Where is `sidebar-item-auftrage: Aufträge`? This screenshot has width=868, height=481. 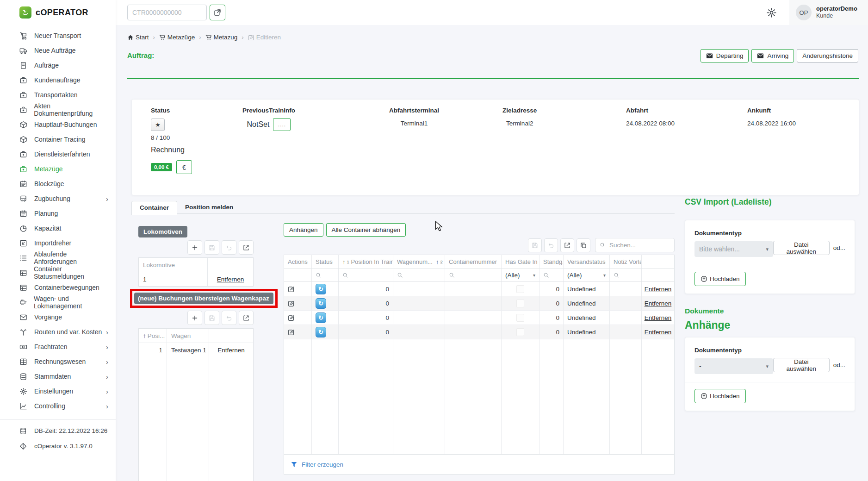
sidebar-item-auftrage: Aufträge is located at coordinates (58, 65).